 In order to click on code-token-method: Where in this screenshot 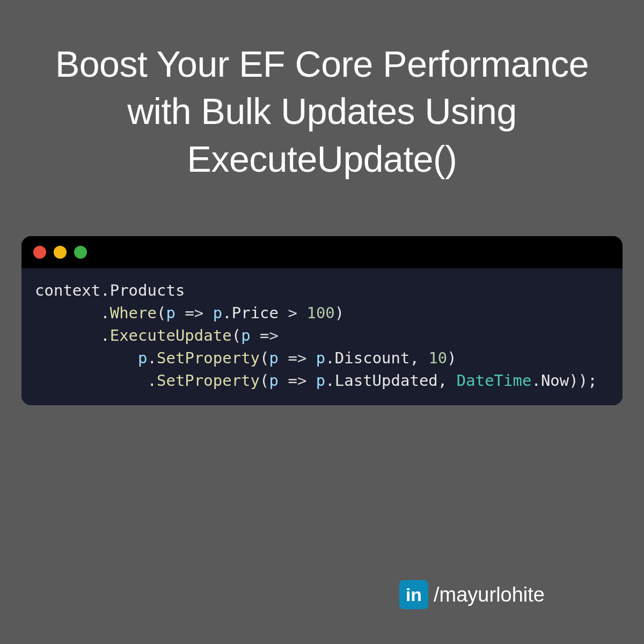, I will do `click(133, 313)`.